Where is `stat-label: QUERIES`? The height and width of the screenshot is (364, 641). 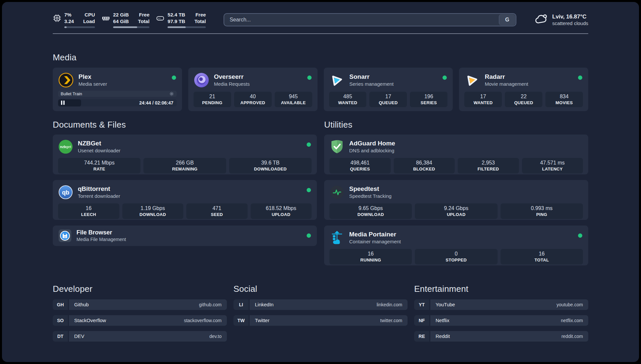
stat-label: QUERIES is located at coordinates (360, 169).